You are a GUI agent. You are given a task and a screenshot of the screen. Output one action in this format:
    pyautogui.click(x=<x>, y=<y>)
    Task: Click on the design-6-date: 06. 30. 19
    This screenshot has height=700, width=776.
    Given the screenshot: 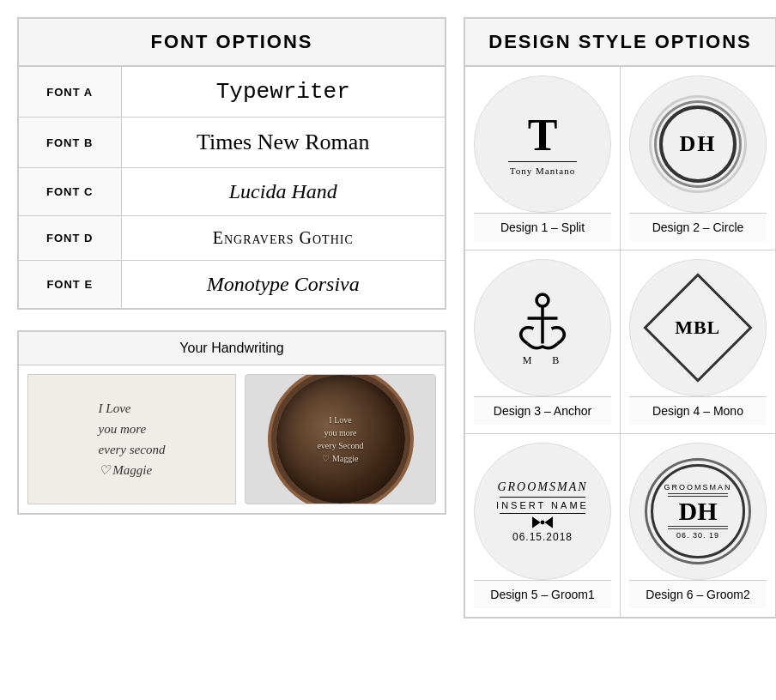 What is the action you would take?
    pyautogui.click(x=698, y=535)
    